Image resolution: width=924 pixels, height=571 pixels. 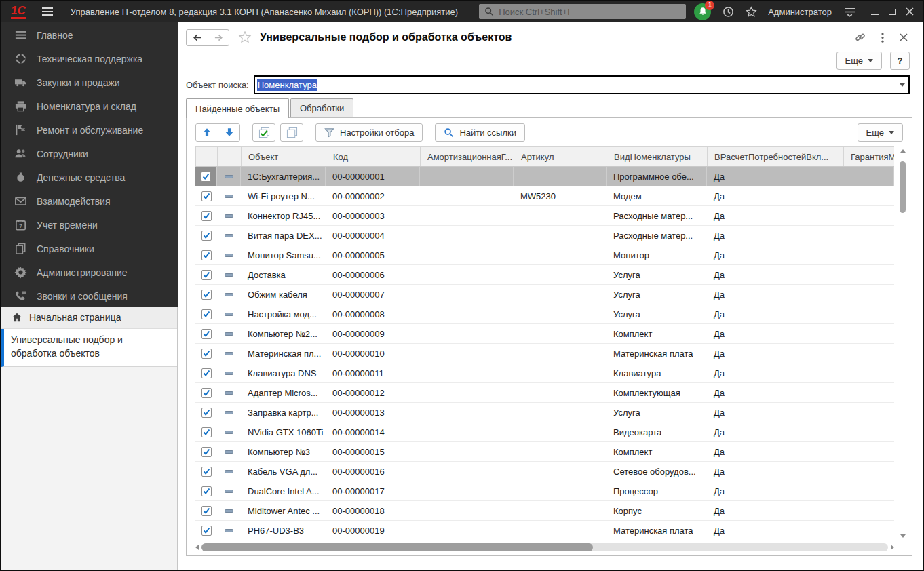 I want to click on table-row: Витая пара DEX... 00-00000004 Расходные …, so click(x=545, y=236).